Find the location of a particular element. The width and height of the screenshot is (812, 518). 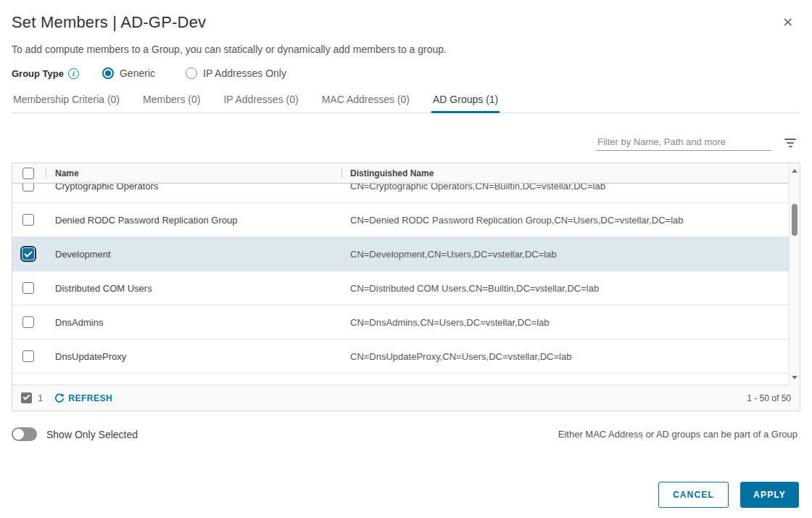

refresh-label: REFRESH is located at coordinates (90, 398).